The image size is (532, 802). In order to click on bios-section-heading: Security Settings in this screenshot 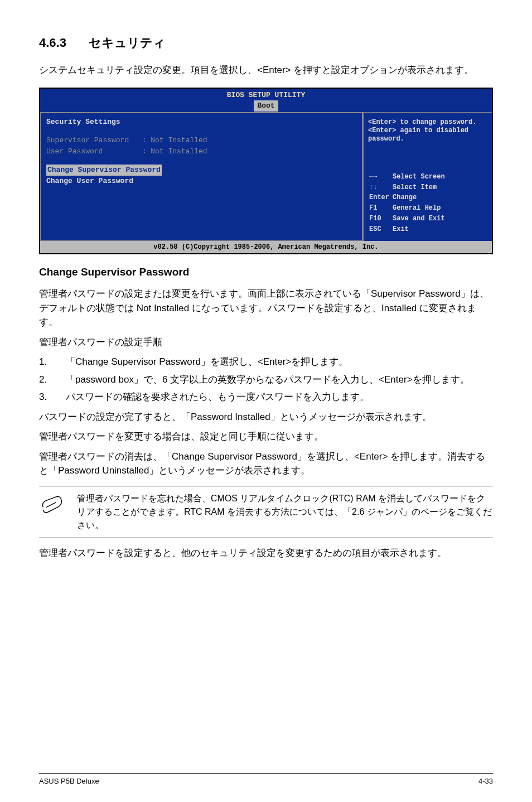, I will do `click(201, 122)`.